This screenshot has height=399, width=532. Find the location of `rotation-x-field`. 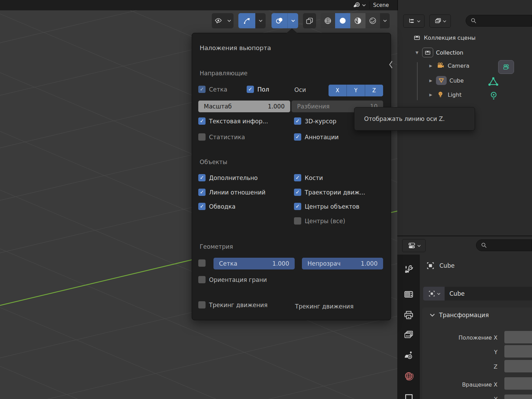

rotation-x-field is located at coordinates (518, 383).